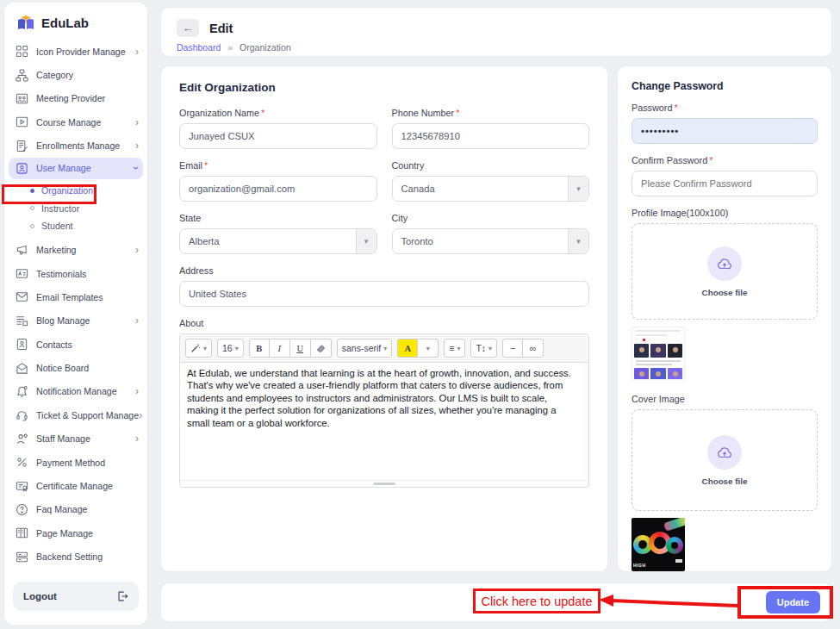 The width and height of the screenshot is (840, 629). I want to click on breadcrumb: Dashboard » Organization, so click(496, 47).